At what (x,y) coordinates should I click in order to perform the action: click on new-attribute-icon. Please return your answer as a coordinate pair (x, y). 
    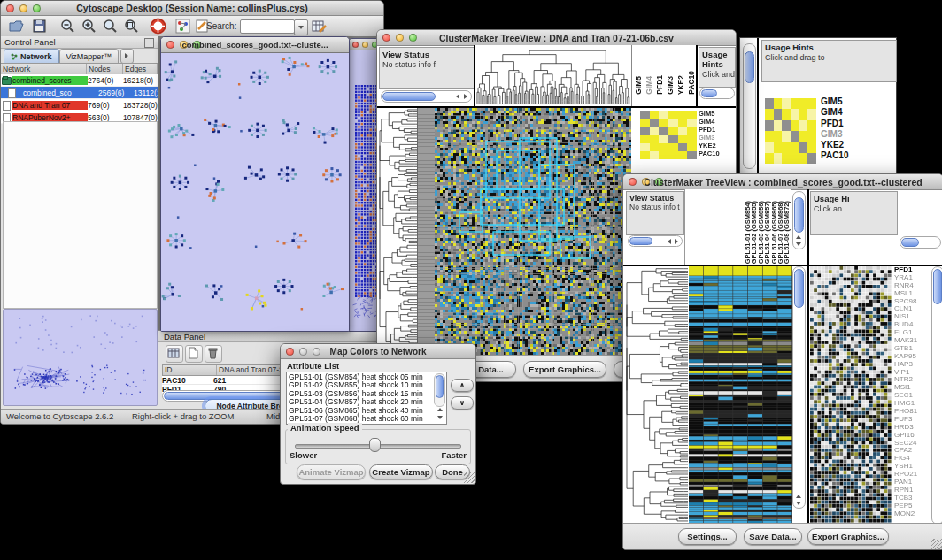
    Looking at the image, I should click on (194, 354).